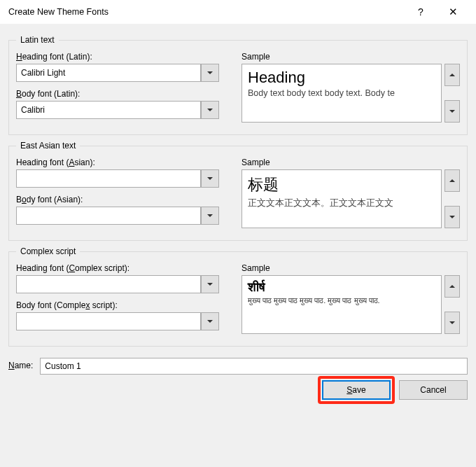  Describe the element at coordinates (421, 12) in the screenshot. I see `help-icon: ?` at that location.